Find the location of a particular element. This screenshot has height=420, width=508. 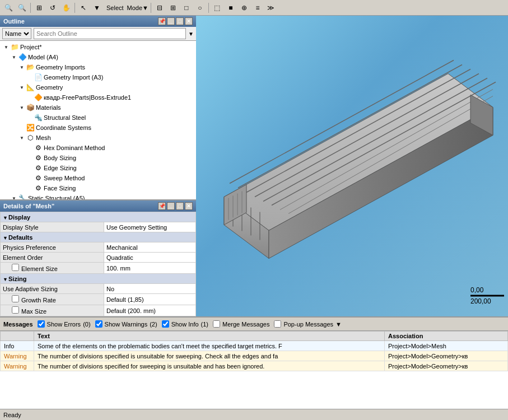

tree-label-edge-sizing: Edge Sizing is located at coordinates (60, 168).